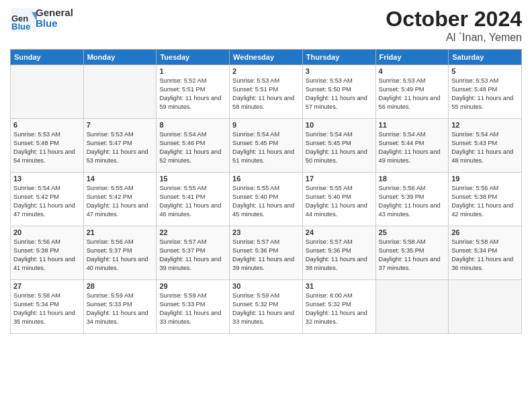 This screenshot has width=532, height=411. Describe the element at coordinates (482, 102) in the screenshot. I see `daylight-label: Daylight: 11 hours and 55 minutes.` at that location.